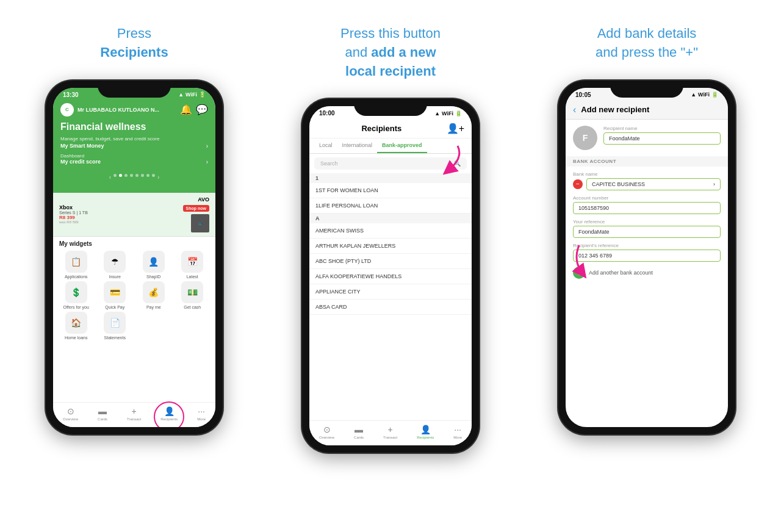 This screenshot has height=532, width=781. Describe the element at coordinates (390, 231) in the screenshot. I see `list-item: AMERICAN SWISS` at that location.